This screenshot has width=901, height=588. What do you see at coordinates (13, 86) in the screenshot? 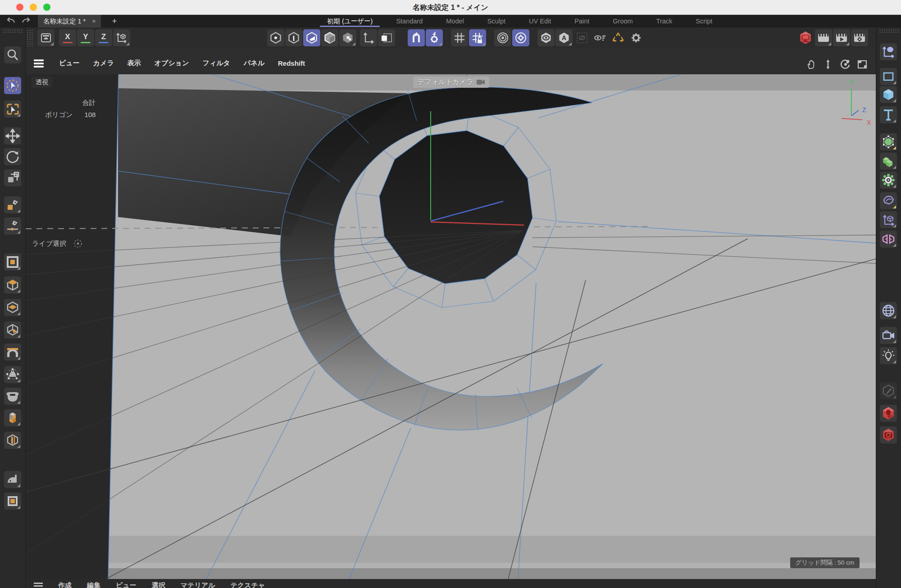
I see `live-selection-icon` at bounding box center [13, 86].